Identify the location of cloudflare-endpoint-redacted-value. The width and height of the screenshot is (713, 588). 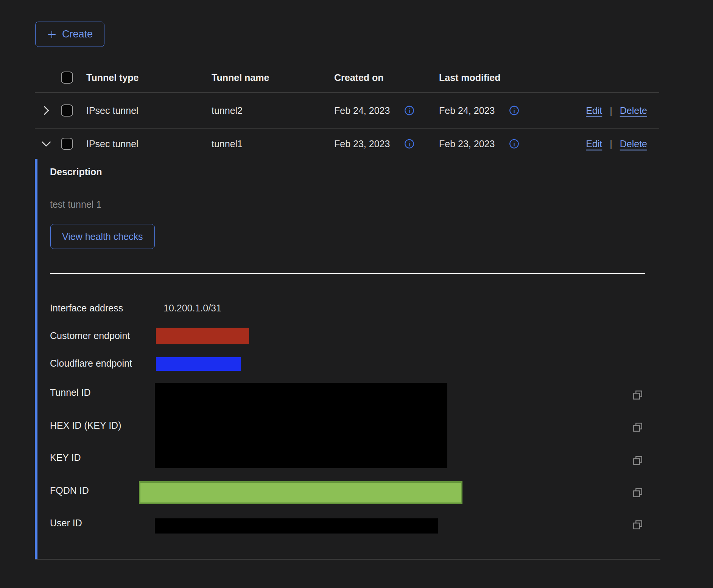
(198, 364).